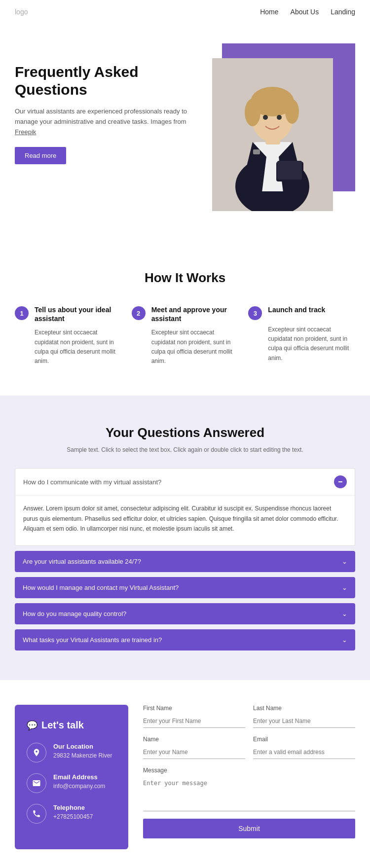 The width and height of the screenshot is (370, 868). Describe the element at coordinates (185, 614) in the screenshot. I see `faq-item-4: How do you manage quality control? ⌄` at that location.